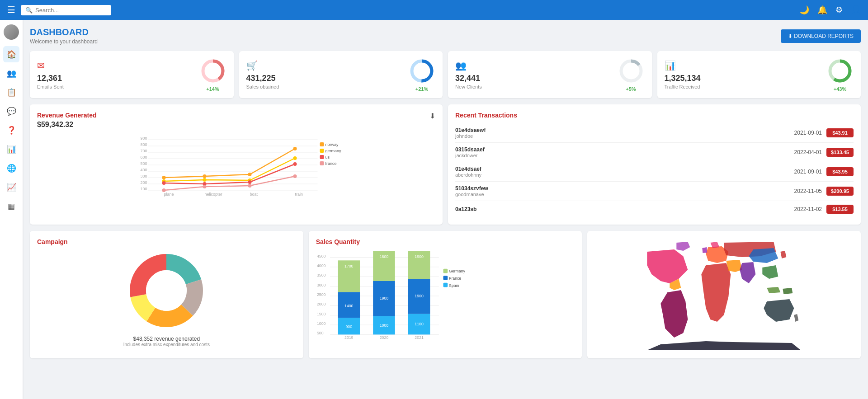 The height and width of the screenshot is (399, 868). What do you see at coordinates (11, 168) in the screenshot?
I see `sidebar-item-globe: 🌐` at bounding box center [11, 168].